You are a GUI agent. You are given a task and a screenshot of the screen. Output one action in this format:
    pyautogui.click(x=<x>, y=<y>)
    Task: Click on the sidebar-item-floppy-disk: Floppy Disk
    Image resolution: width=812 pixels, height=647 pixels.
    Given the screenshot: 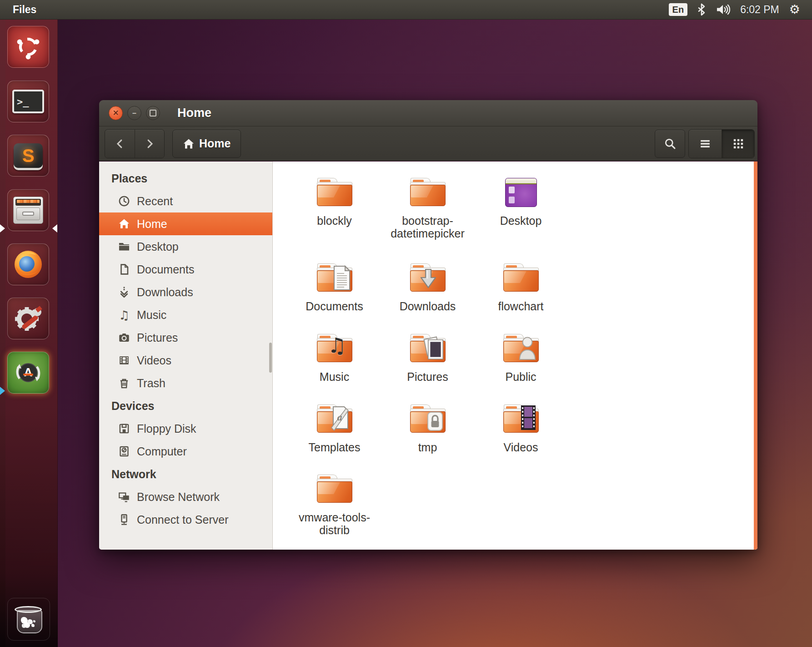 What is the action you would take?
    pyautogui.click(x=185, y=429)
    